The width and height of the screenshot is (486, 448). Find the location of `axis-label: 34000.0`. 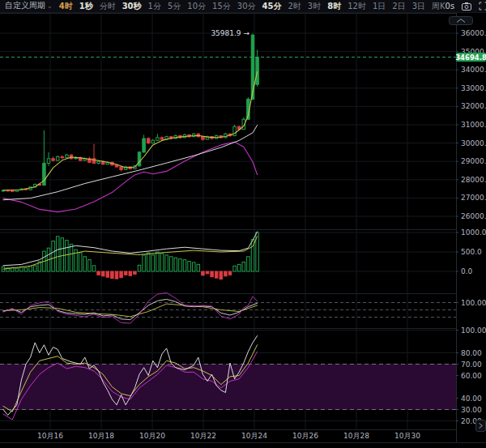

axis-label: 34000.0 is located at coordinates (473, 70).